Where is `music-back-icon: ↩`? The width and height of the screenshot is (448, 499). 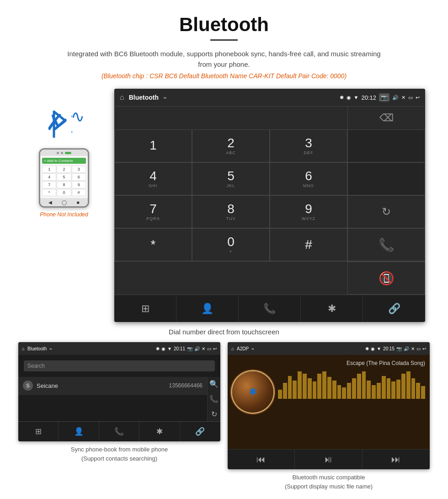
music-back-icon: ↩ is located at coordinates (424, 349).